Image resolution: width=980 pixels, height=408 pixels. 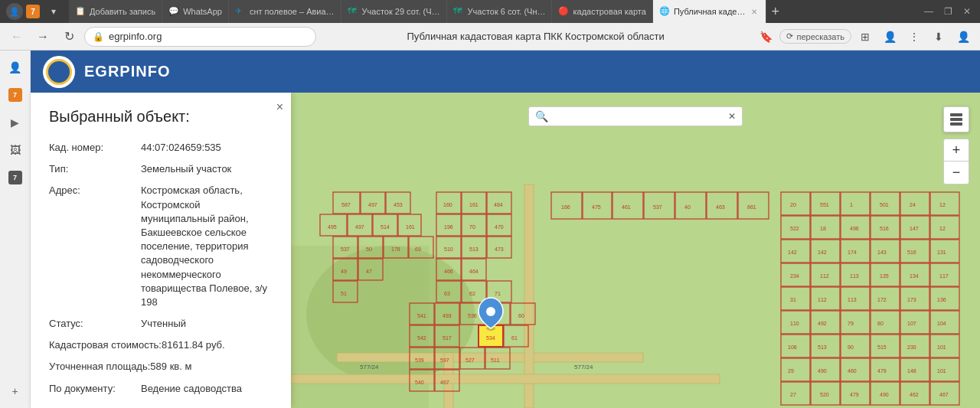 What do you see at coordinates (521, 315) in the screenshot?
I see `svg-text: 60` at bounding box center [521, 315].